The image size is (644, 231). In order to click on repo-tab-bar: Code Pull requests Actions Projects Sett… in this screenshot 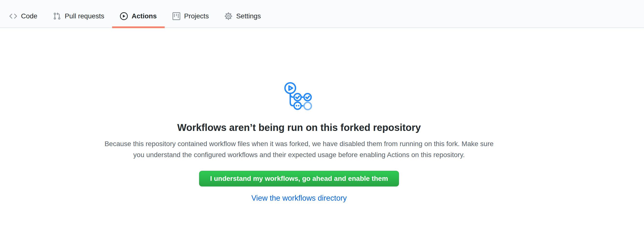, I will do `click(322, 14)`.